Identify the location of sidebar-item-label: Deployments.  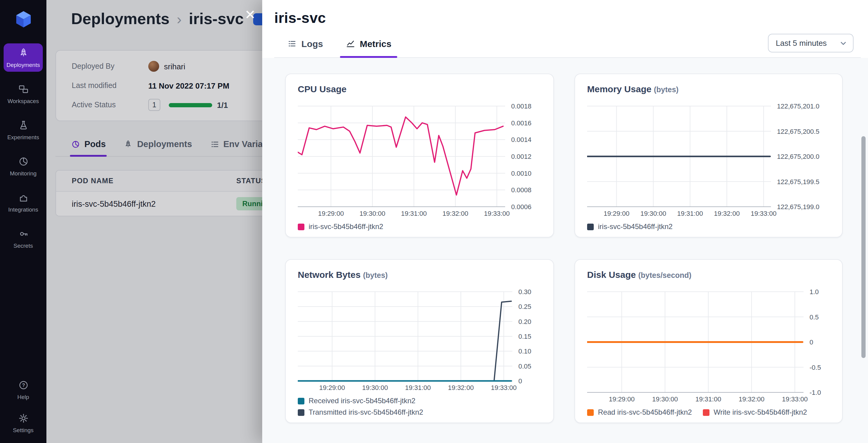
(24, 65).